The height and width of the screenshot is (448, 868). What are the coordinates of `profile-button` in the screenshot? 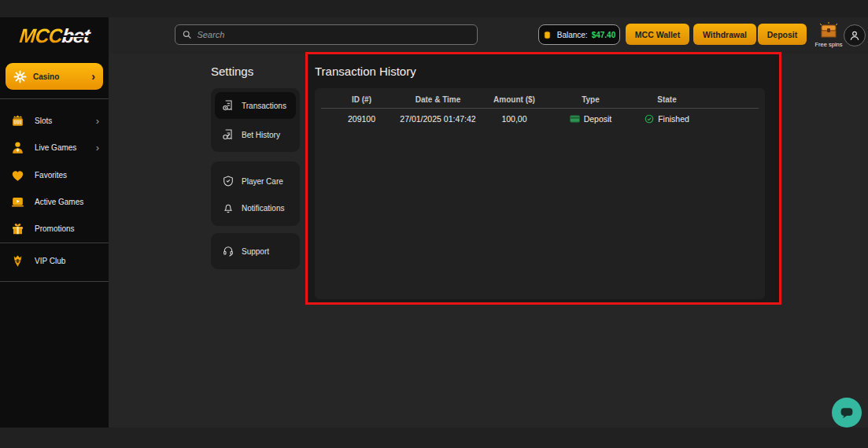 It's located at (855, 35).